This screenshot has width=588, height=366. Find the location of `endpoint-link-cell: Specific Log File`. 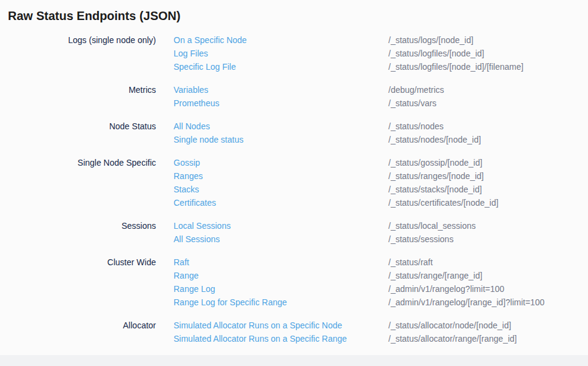

endpoint-link-cell: Specific Log File is located at coordinates (272, 67).